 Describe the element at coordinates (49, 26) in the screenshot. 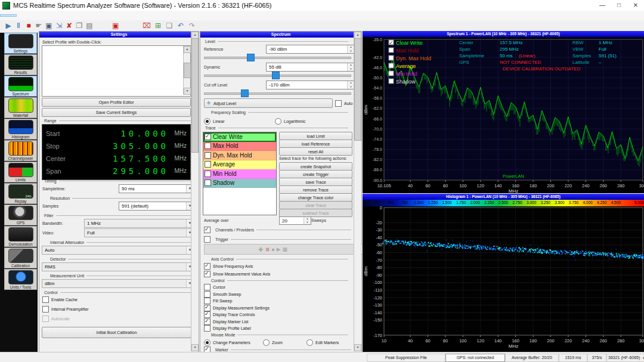

I see `snapshot-icon: ▣` at that location.